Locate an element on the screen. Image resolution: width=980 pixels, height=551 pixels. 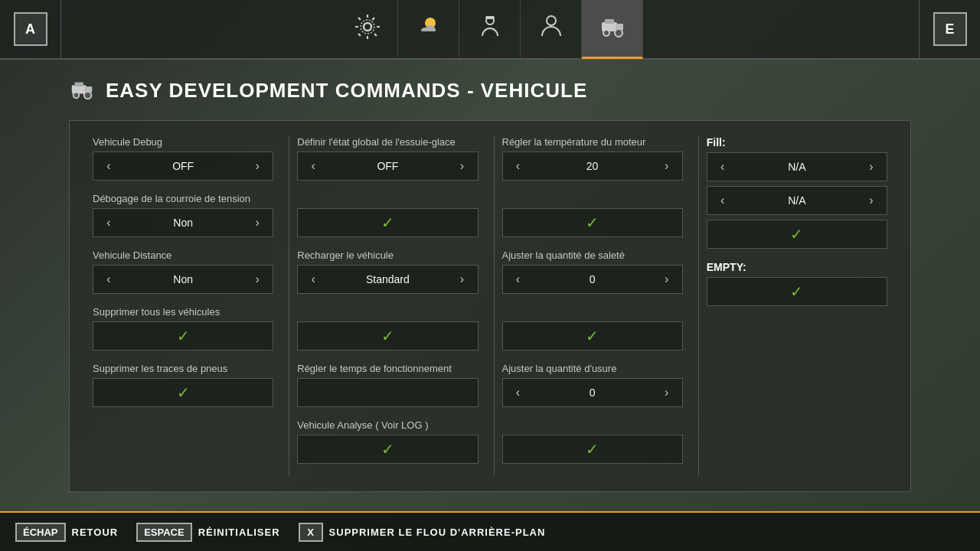
courroie-next: › is located at coordinates (257, 223).